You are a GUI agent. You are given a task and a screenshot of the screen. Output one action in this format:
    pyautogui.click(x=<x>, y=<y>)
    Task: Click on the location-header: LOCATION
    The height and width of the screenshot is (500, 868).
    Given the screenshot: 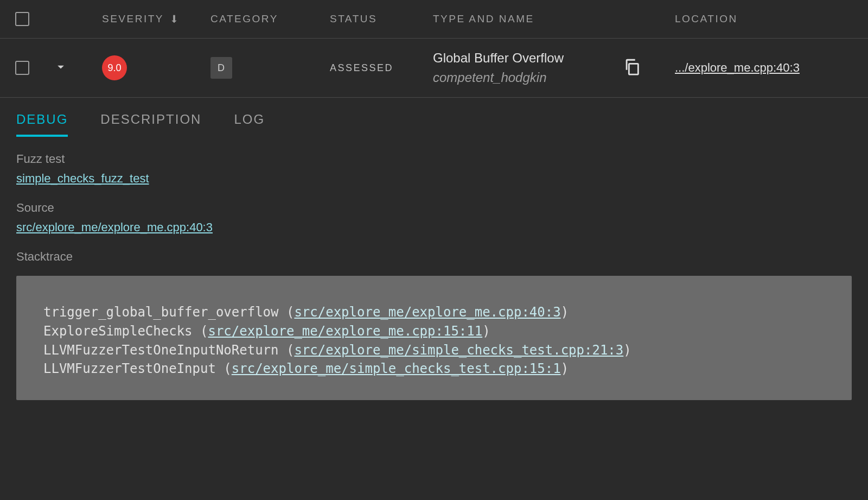 What is the action you would take?
    pyautogui.click(x=762, y=19)
    